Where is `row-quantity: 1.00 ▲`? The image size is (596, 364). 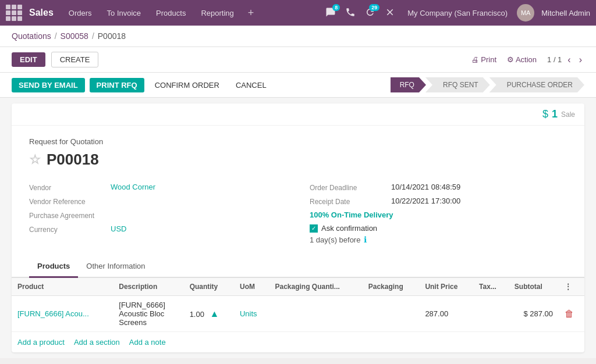 row-quantity: 1.00 ▲ is located at coordinates (209, 314).